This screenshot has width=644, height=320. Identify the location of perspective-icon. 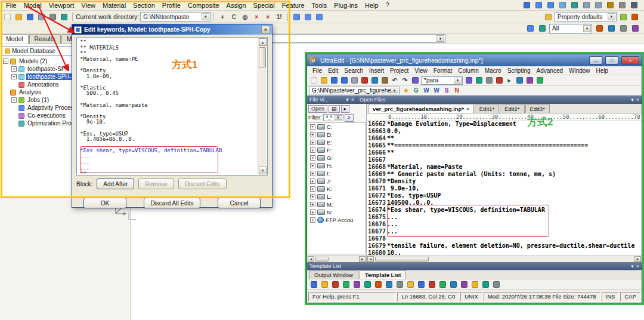
(296, 17).